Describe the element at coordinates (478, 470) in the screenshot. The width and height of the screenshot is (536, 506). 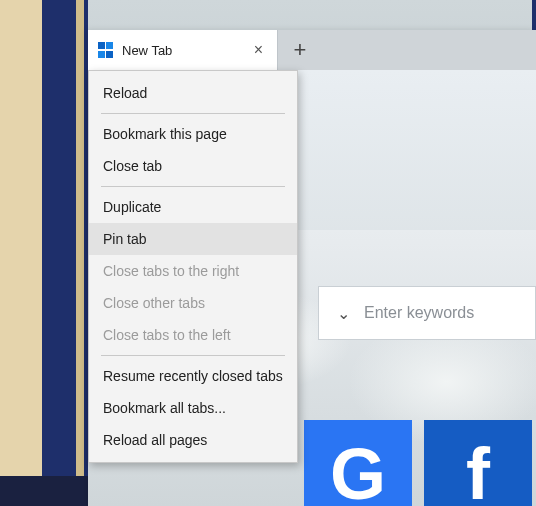
I see `facebook-icon: f` at that location.